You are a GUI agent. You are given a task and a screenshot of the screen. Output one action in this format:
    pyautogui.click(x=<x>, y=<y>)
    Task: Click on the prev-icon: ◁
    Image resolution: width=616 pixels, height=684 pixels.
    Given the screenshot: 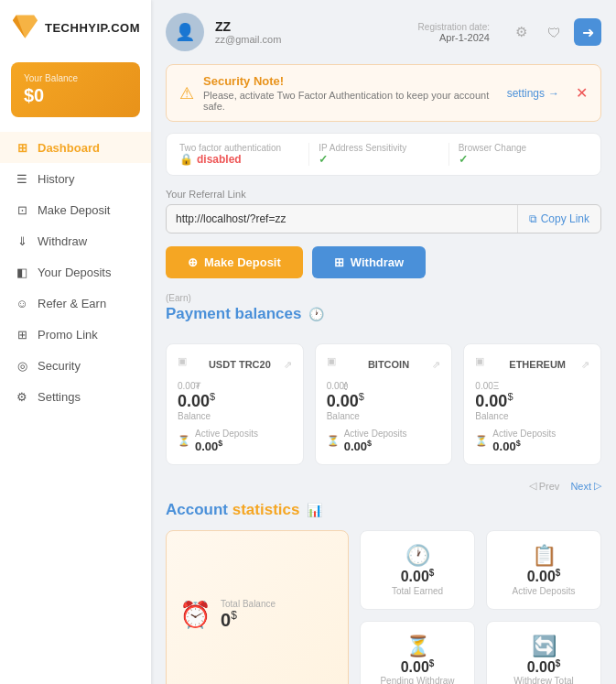 What is the action you would take?
    pyautogui.click(x=533, y=485)
    